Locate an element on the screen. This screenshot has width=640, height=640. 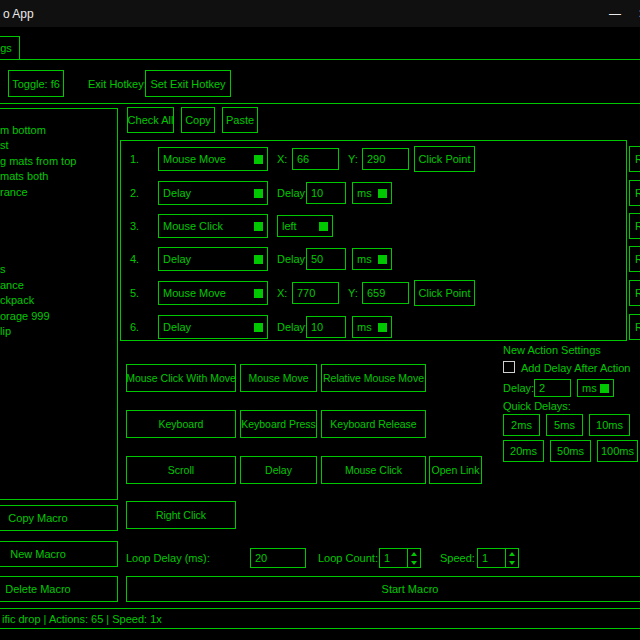
macro-list-item: m bottom is located at coordinates (58, 130).